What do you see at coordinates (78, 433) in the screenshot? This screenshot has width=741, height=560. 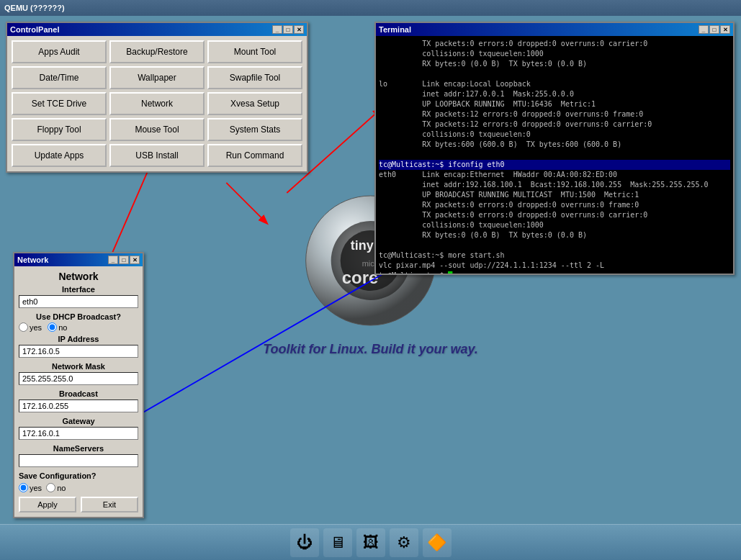 I see `gateway-input` at bounding box center [78, 433].